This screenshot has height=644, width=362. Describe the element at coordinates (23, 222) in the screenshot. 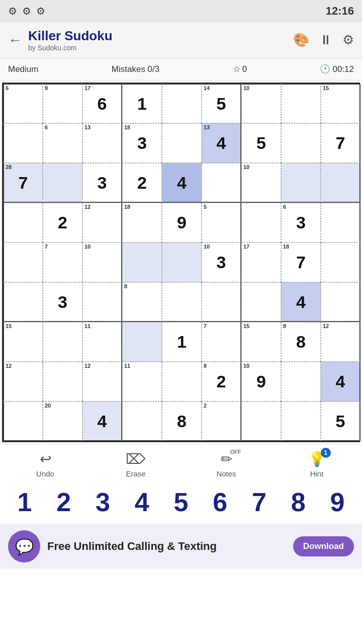

I see `cell-r4-c1` at that location.